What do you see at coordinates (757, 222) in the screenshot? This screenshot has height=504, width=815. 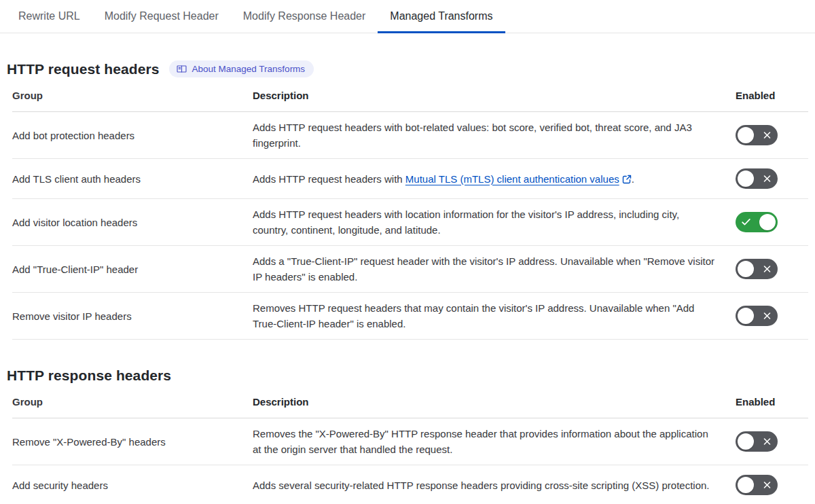 I see `toggle-add-visitor-location-headers` at bounding box center [757, 222].